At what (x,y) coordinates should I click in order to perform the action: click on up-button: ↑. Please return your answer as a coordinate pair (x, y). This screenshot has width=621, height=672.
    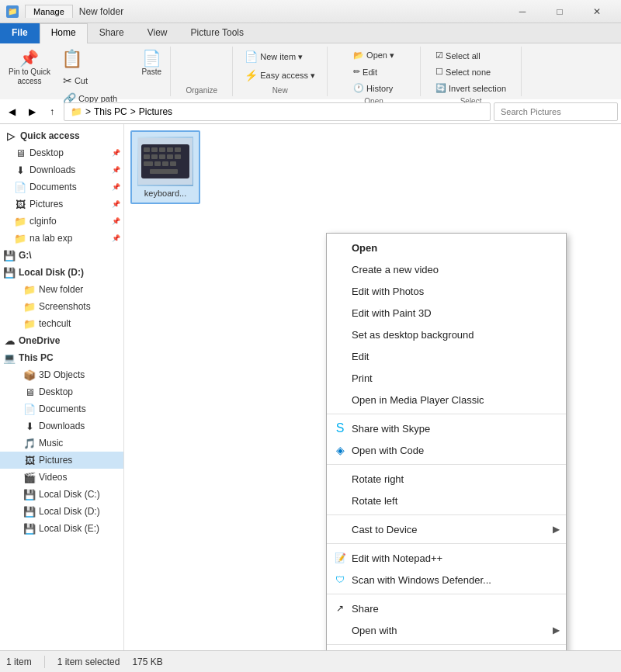
    Looking at the image, I should click on (52, 112).